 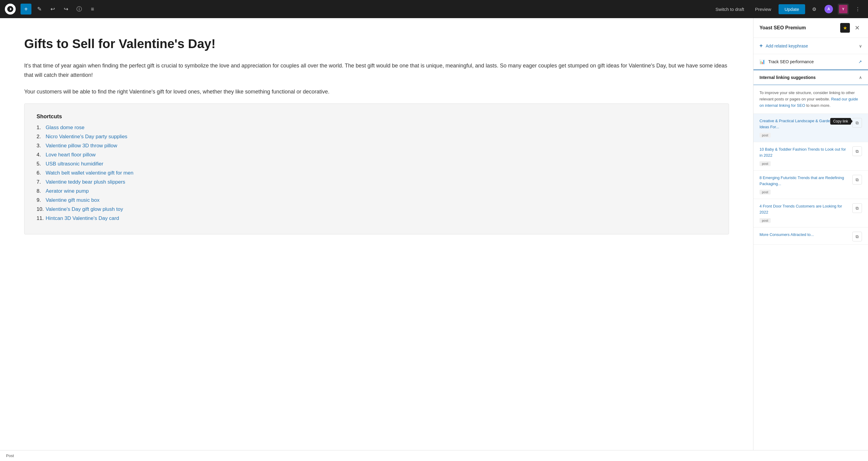 What do you see at coordinates (857, 123) in the screenshot?
I see `copy-icon-1: ⧉` at bounding box center [857, 123].